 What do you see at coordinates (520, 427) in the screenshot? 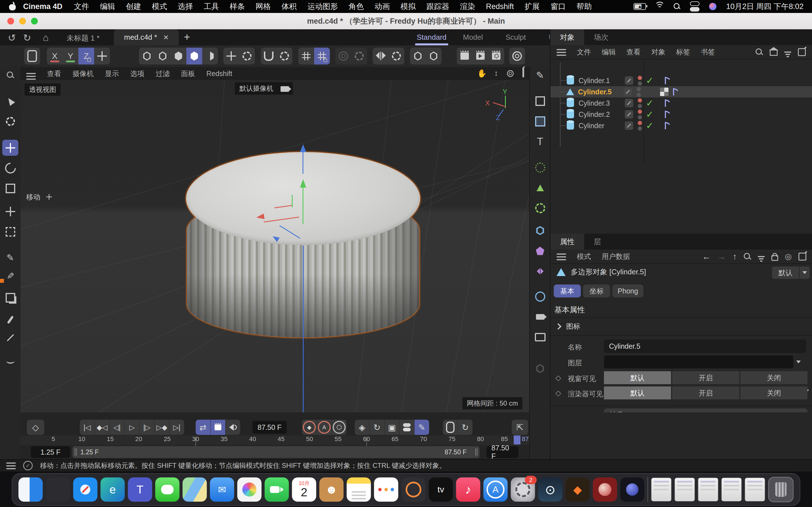
I see `timeline-mode-button: ⇱` at bounding box center [520, 427].